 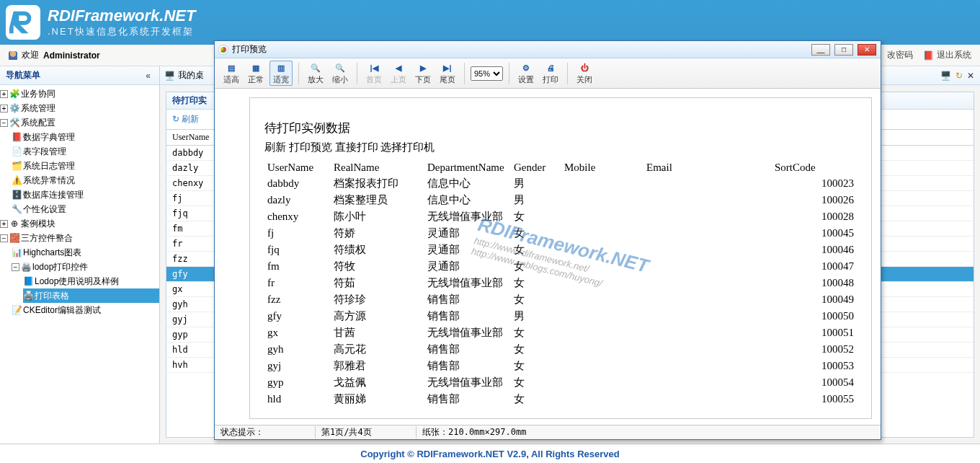 I want to click on nav-syslog: 🗂️系统日志管理, so click(x=85, y=166).